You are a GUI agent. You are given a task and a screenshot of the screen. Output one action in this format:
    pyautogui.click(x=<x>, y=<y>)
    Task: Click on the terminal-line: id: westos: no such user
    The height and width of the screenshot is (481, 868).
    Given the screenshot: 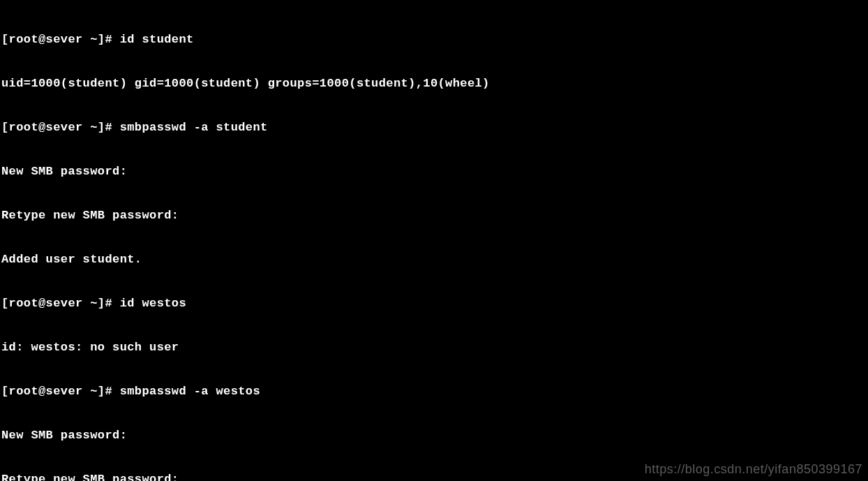 What is the action you would take?
    pyautogui.click(x=434, y=348)
    